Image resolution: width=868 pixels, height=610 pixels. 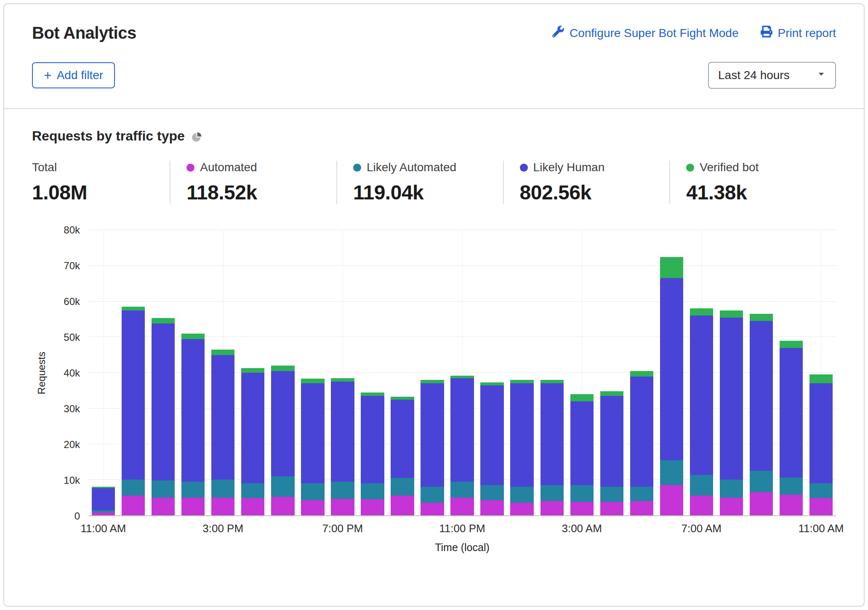 I want to click on x-tick-label: 7:00 PM, so click(x=343, y=528).